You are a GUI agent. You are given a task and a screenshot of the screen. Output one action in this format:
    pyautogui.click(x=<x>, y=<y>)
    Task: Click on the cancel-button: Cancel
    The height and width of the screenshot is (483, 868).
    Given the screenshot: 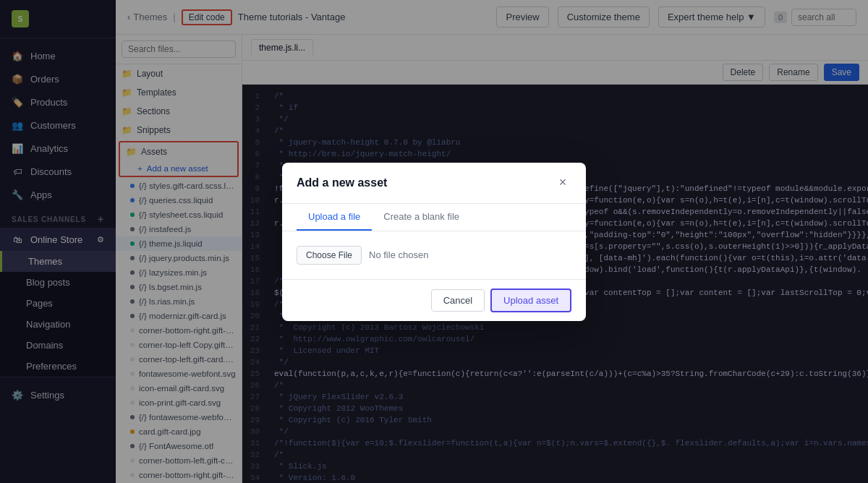 What is the action you would take?
    pyautogui.click(x=458, y=301)
    